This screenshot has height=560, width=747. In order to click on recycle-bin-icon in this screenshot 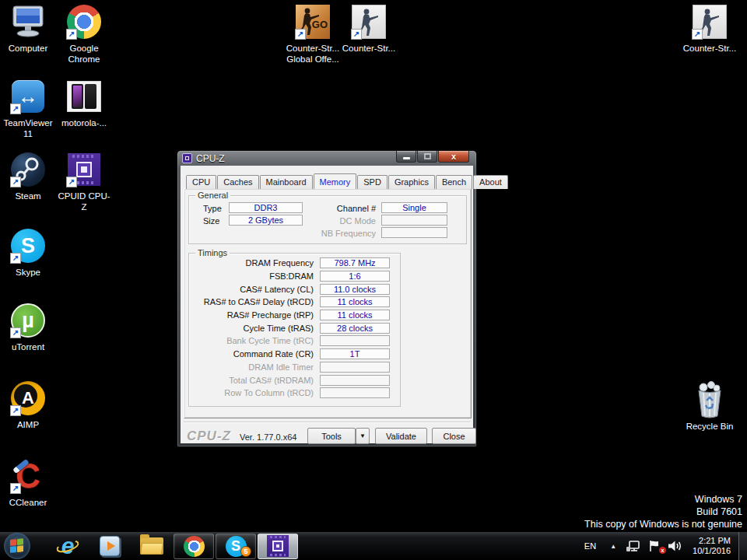, I will do `click(710, 400)`.